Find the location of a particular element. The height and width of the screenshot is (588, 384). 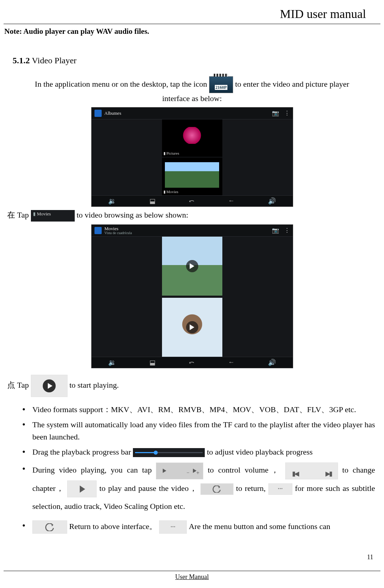

intro-b: to enter the video and picture player is located at coordinates (292, 84).